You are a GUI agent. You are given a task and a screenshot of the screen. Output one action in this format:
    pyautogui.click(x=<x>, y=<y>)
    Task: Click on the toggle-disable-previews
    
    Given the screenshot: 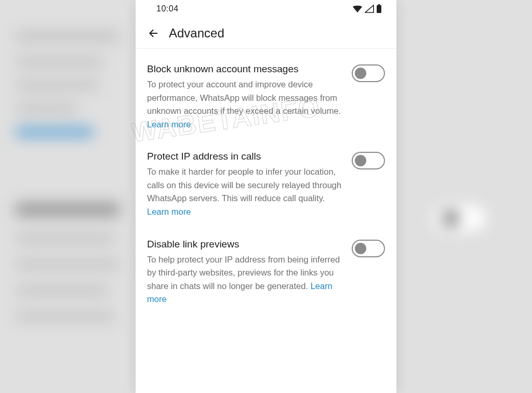 What is the action you would take?
    pyautogui.click(x=368, y=248)
    